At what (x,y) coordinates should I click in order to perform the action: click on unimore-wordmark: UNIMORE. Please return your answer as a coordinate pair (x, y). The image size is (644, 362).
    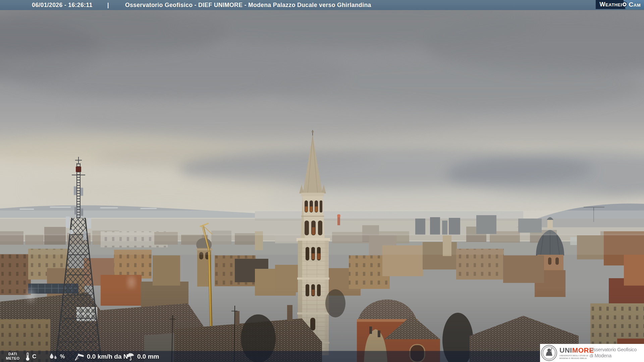
    Looking at the image, I should click on (577, 350).